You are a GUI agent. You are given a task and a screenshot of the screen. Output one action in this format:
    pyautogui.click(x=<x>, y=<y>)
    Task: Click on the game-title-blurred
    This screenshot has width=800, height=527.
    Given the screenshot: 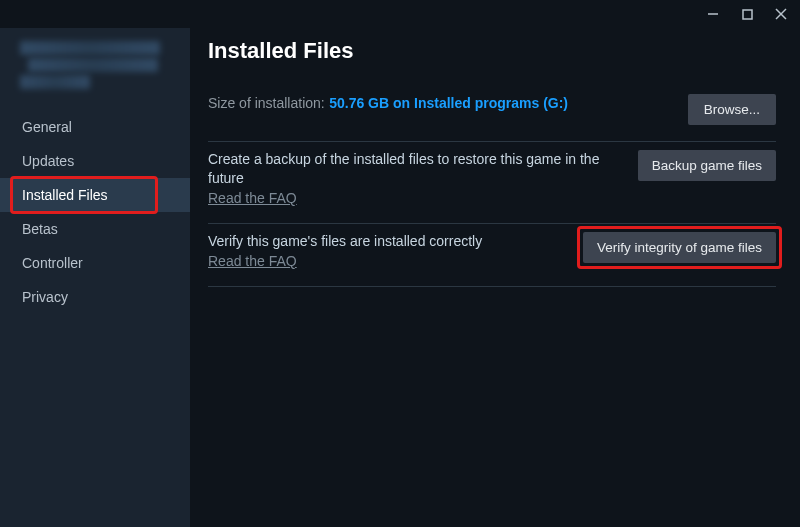 What is the action you would take?
    pyautogui.click(x=95, y=71)
    